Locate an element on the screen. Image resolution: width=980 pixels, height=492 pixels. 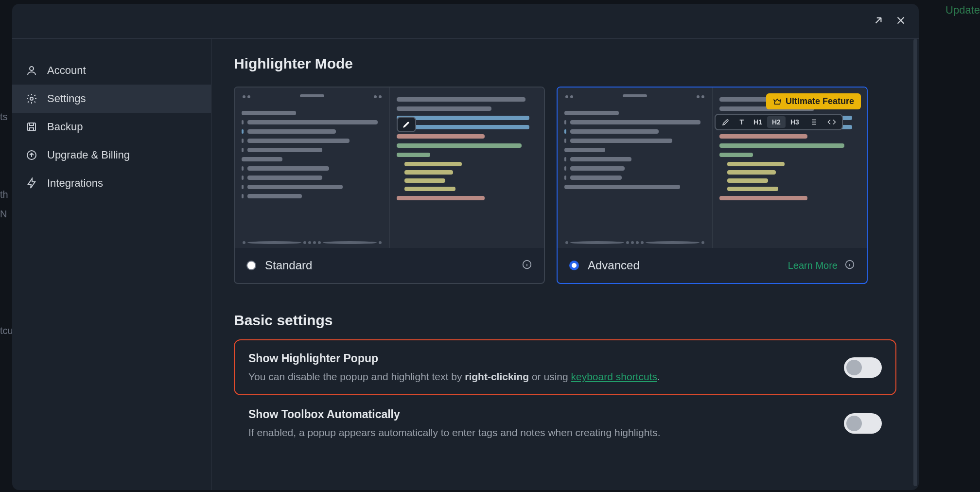
standard-radio is located at coordinates (251, 265).